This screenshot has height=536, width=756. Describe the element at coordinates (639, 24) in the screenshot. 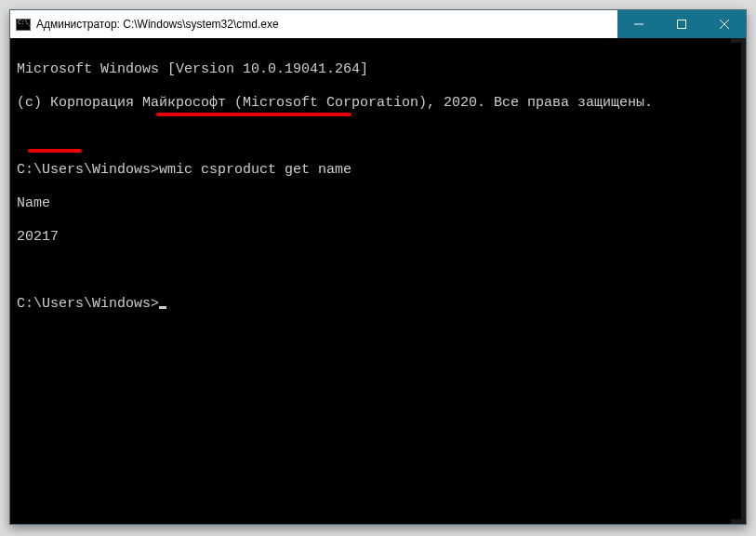

I see `minimize-icon` at that location.